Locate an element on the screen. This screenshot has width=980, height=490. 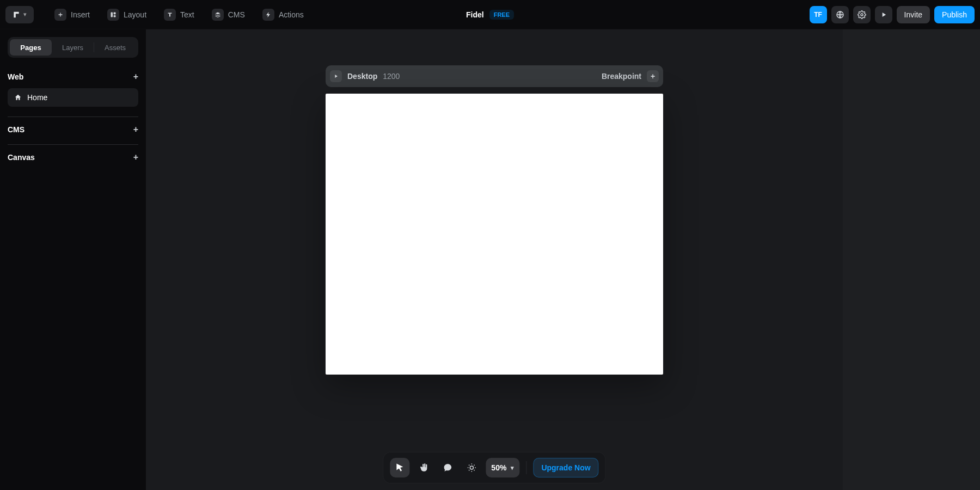
cursor-icon is located at coordinates (400, 468).